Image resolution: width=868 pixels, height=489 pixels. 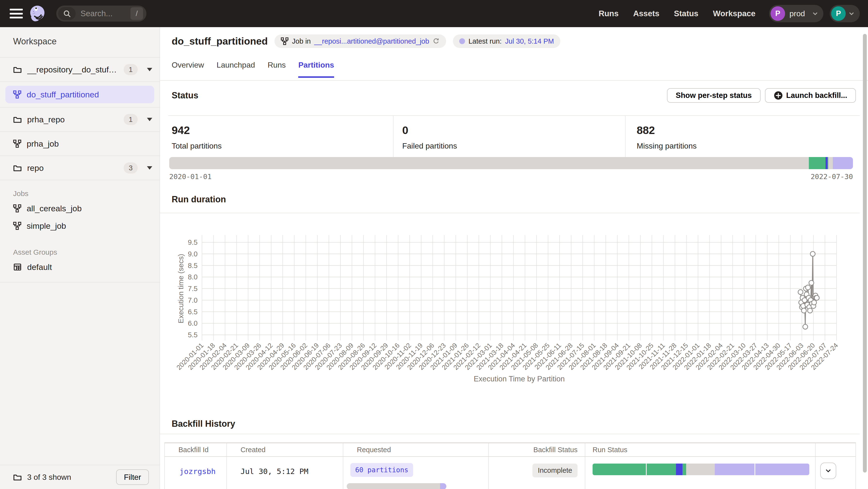 What do you see at coordinates (467, 356) in the screenshot?
I see `svg-text: 2021-02-12` at bounding box center [467, 356].